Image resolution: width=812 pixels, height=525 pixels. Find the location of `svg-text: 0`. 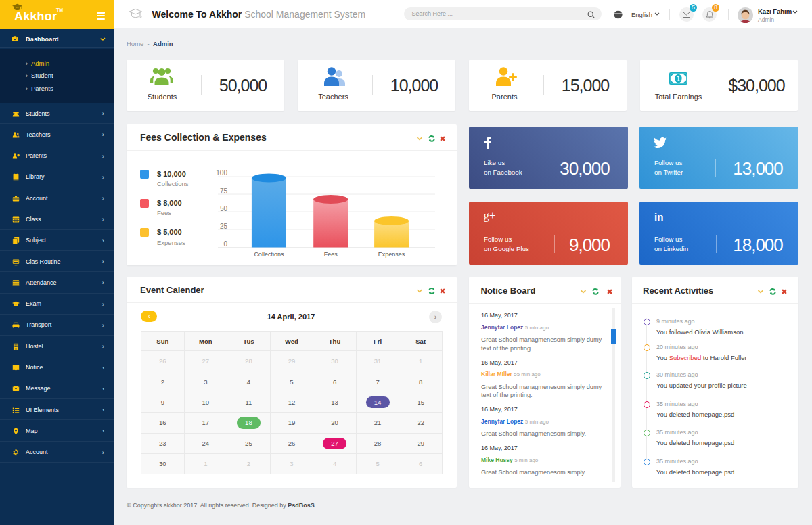

svg-text: 0 is located at coordinates (225, 244).